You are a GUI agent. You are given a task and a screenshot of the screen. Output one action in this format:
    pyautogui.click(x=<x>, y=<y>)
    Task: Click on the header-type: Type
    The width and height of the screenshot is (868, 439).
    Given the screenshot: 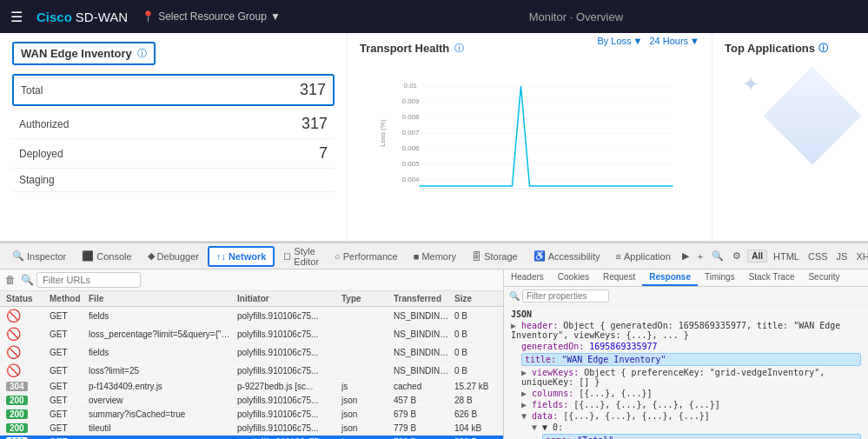 What is the action you would take?
    pyautogui.click(x=365, y=299)
    